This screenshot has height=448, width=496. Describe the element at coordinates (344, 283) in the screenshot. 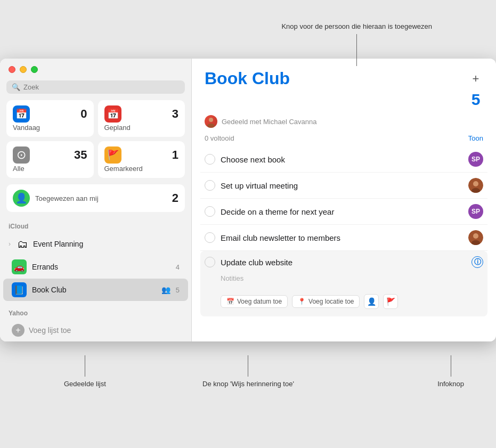

I see `task-item-selected: Update club website ⓘ Notities 📅 Voeg da…` at that location.